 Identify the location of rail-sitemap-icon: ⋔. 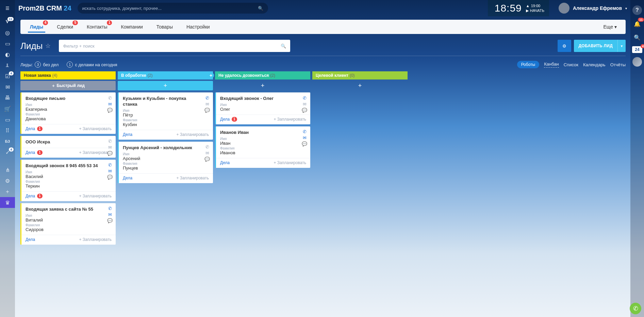
(7, 170).